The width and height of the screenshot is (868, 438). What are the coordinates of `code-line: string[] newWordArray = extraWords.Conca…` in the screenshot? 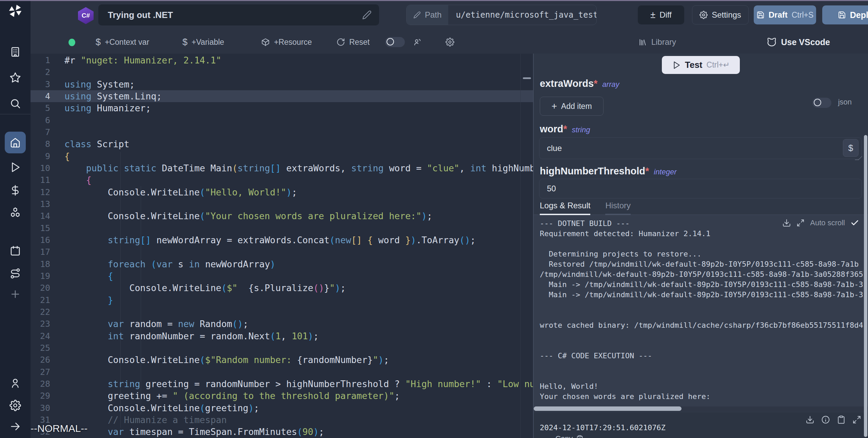 It's located at (299, 240).